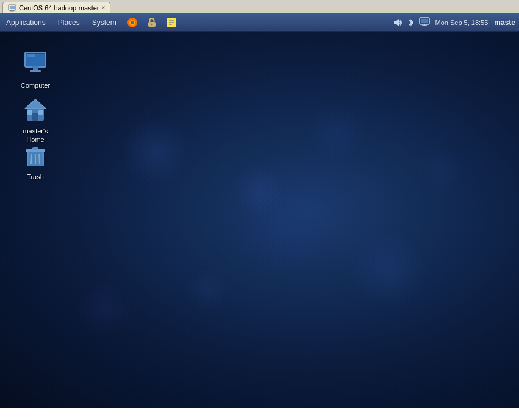  Describe the element at coordinates (59, 8) in the screenshot. I see `tab-label: CentOS 64 hadoop-master` at that location.